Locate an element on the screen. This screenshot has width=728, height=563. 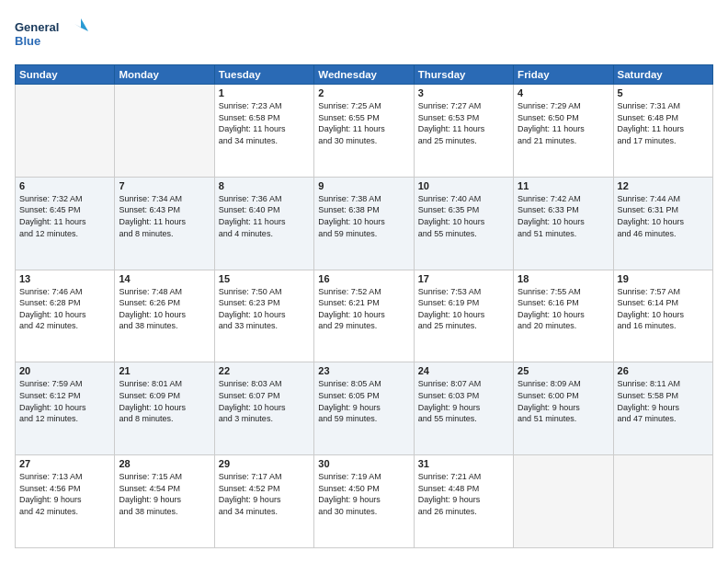
day-info: Sunrise: 7:15 AMSunset: 4:54 PMDaylight:… is located at coordinates (164, 494).